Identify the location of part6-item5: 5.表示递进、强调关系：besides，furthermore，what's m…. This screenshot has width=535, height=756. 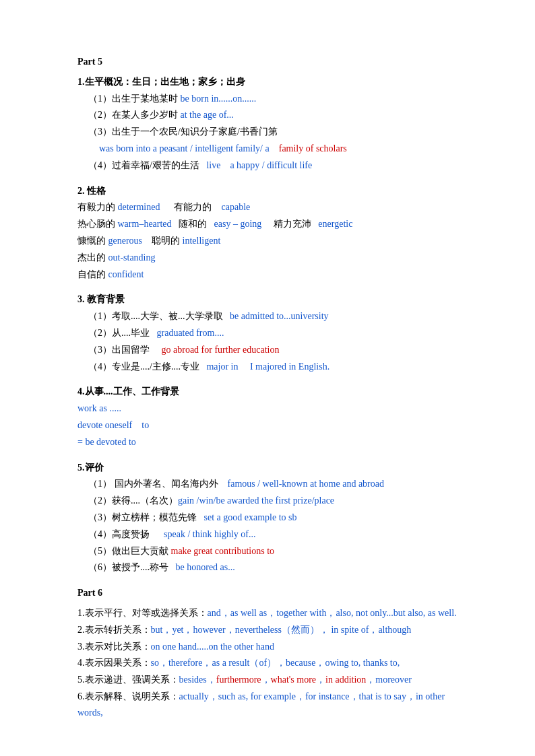
(268, 680).